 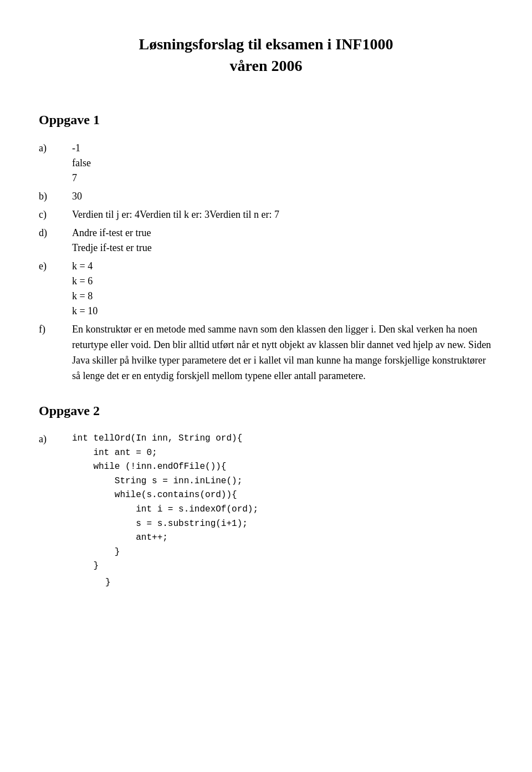 I want to click on content-b: 30, so click(x=283, y=196).